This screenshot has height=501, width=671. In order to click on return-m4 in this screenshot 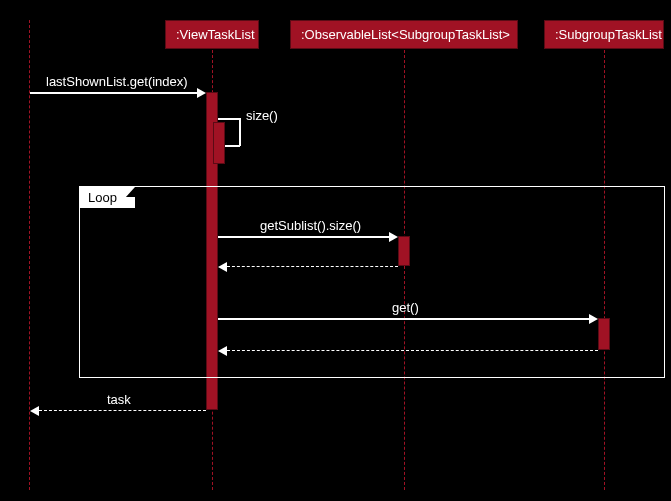, I will do `click(412, 350)`.